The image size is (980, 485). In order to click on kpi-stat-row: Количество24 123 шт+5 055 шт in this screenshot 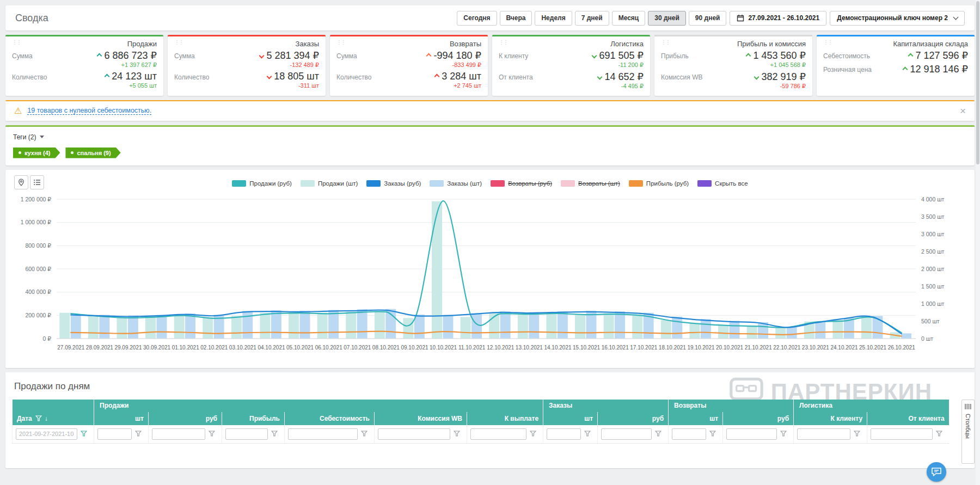, I will do `click(84, 81)`.